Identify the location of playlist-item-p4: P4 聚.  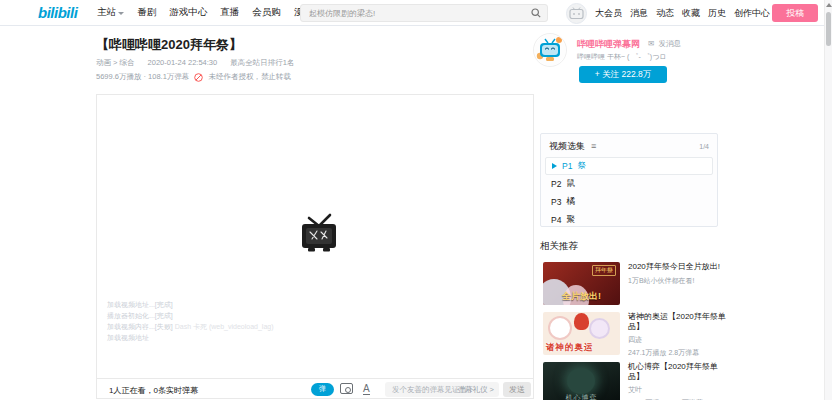
(629, 220).